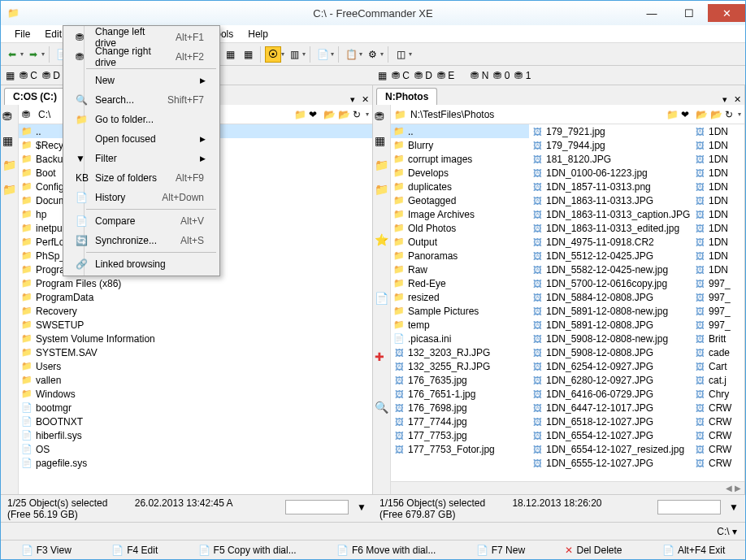  Describe the element at coordinates (195, 283) in the screenshot. I see `file-item: 📁Program Files (x86)` at that location.